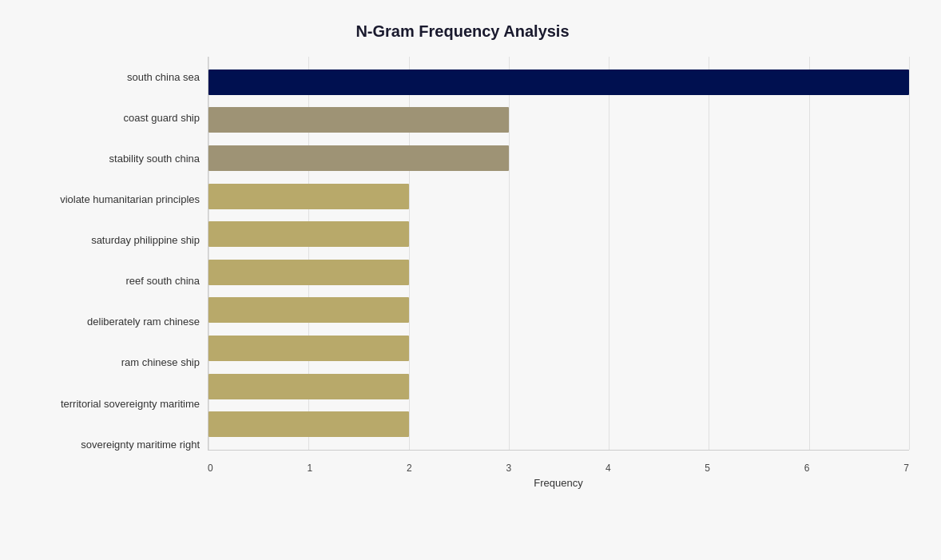 Image resolution: width=941 pixels, height=560 pixels. What do you see at coordinates (909, 253) in the screenshot?
I see `grid-line` at bounding box center [909, 253].